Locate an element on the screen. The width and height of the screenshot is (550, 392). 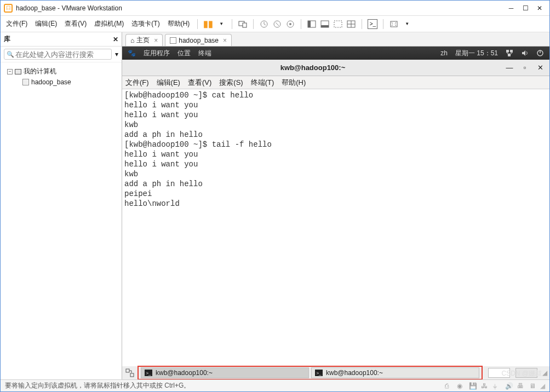
menu-vm: 虚拟机(M) is located at coordinates (109, 24).